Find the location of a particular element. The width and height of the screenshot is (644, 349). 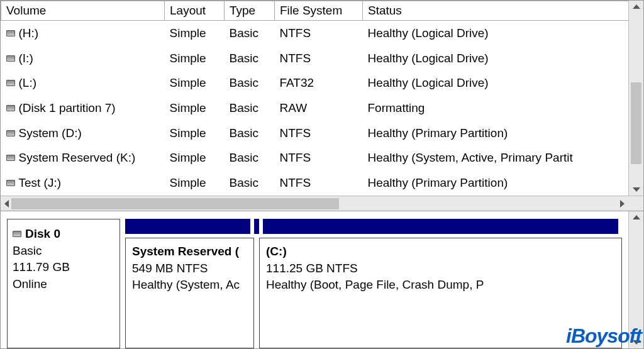

cell-status: Healthy (System, Active, Primary Partit is located at coordinates (496, 158).